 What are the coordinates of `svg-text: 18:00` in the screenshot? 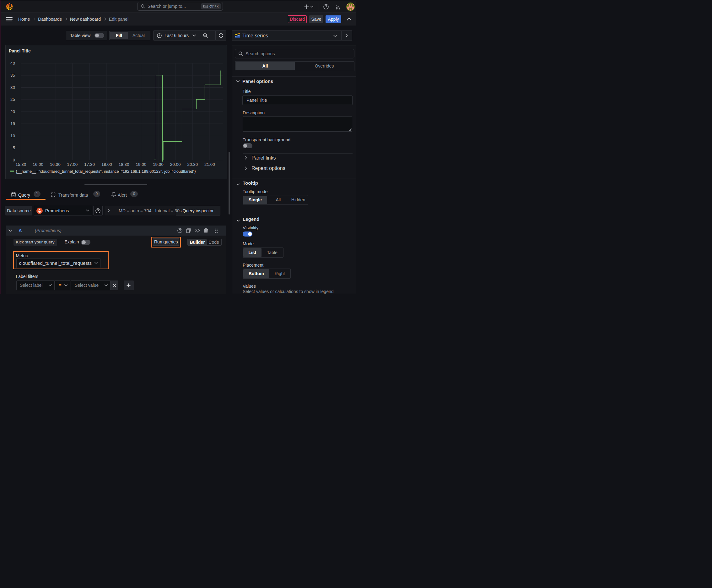 It's located at (107, 165).